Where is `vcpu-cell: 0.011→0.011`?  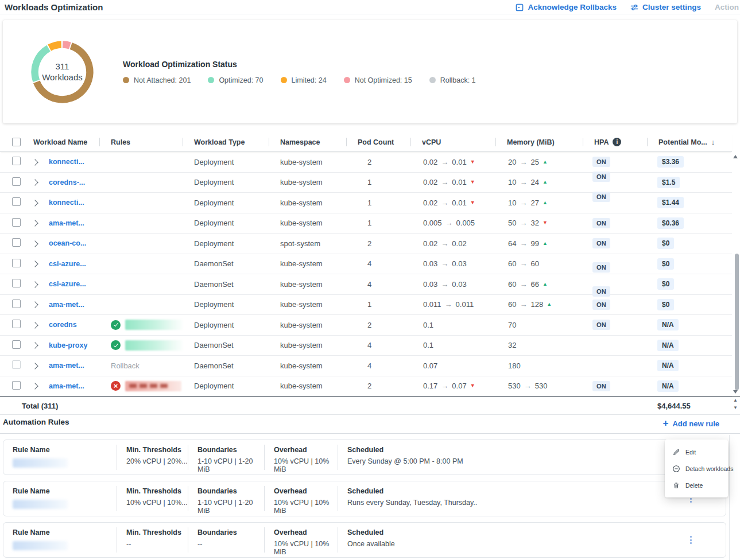
vcpu-cell: 0.011→0.011 is located at coordinates (453, 304).